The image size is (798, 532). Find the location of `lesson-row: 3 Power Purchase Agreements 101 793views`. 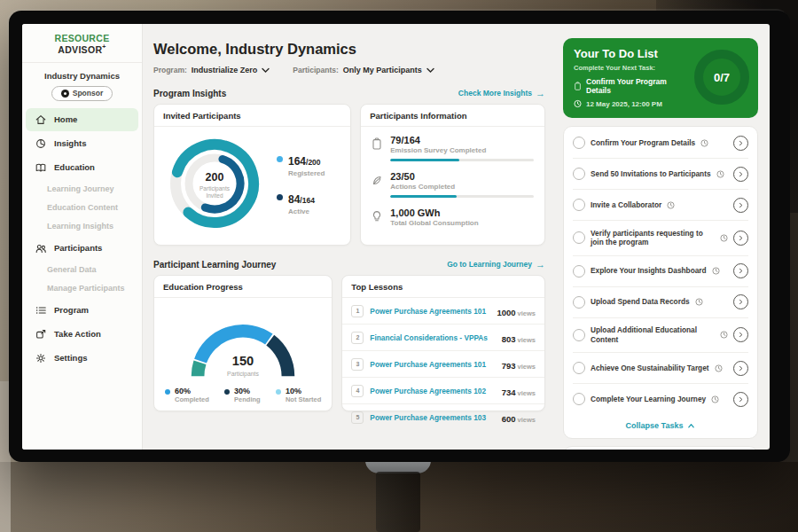

lesson-row: 3 Power Purchase Agreements 101 793views is located at coordinates (443, 364).